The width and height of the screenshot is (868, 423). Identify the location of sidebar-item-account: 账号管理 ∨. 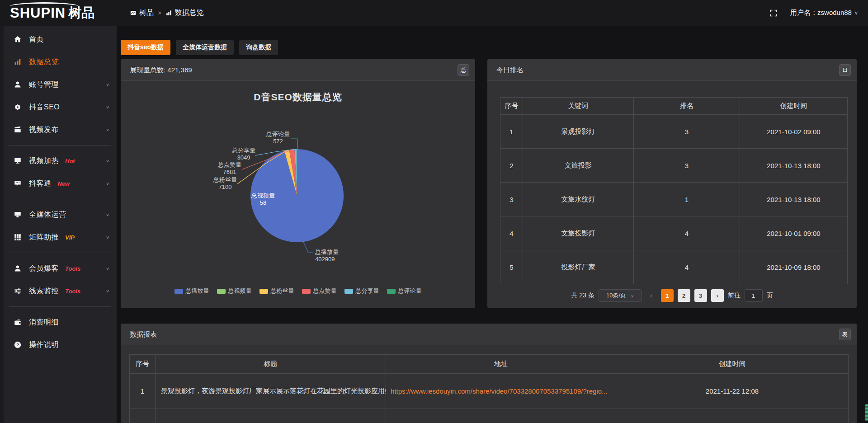
(60, 85).